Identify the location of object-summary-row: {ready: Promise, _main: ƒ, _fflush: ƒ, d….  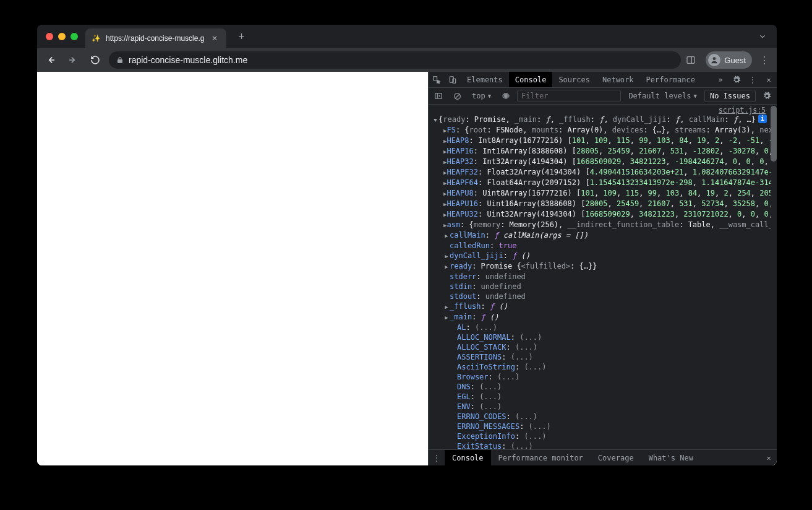
(601, 120).